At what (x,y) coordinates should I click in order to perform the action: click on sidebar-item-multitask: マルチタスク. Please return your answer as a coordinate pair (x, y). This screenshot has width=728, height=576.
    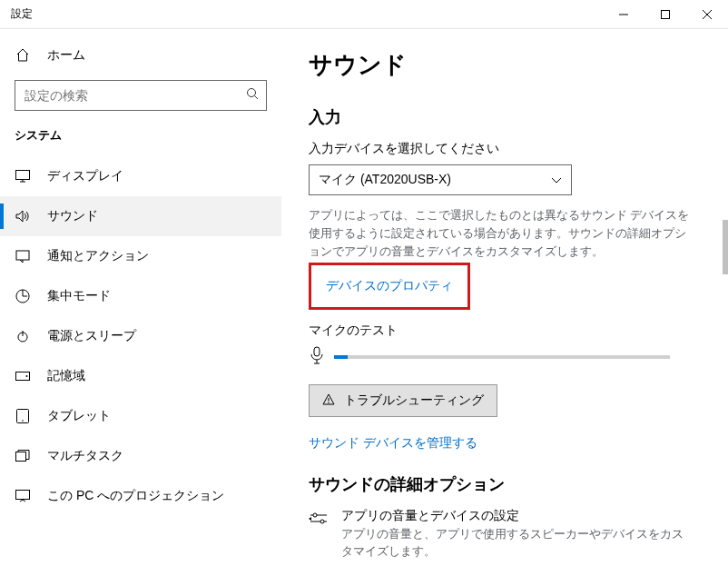
    Looking at the image, I should click on (141, 456).